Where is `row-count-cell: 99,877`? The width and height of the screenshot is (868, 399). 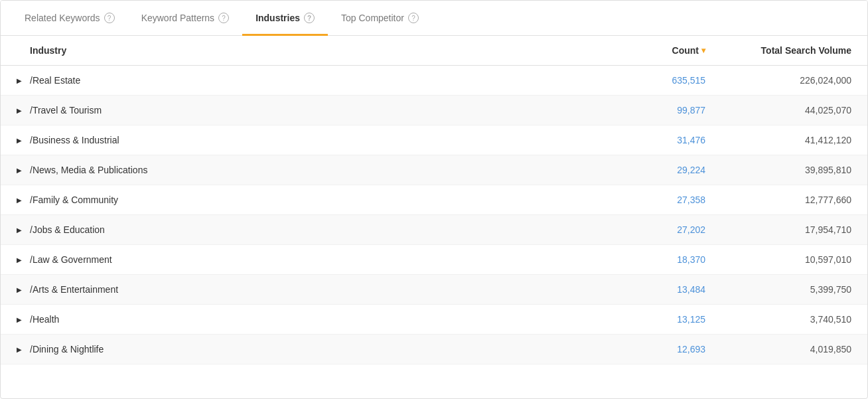
row-count-cell: 99,877 is located at coordinates (639, 110).